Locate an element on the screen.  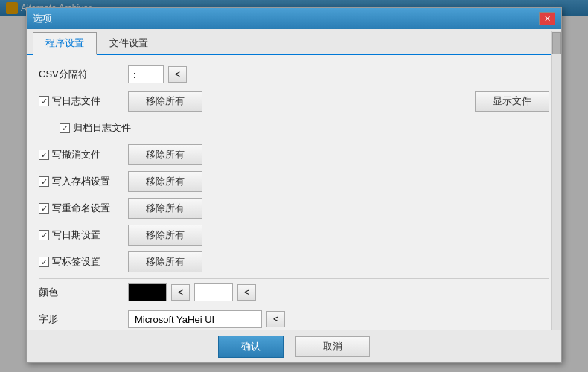
undo-file-label: 写撤消文件 is located at coordinates (83, 155).